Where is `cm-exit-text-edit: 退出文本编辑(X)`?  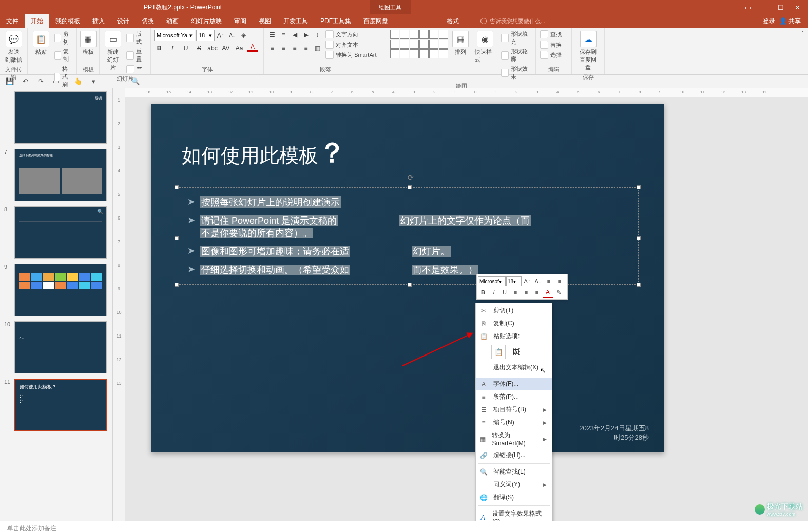
cm-exit-text-edit: 退出文本编辑(X) is located at coordinates (514, 367).